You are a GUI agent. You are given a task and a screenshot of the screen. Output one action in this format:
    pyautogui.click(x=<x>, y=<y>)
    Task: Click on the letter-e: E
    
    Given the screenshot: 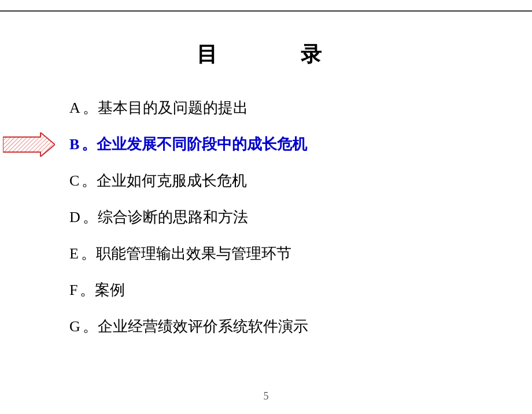 What is the action you would take?
    pyautogui.click(x=74, y=253)
    